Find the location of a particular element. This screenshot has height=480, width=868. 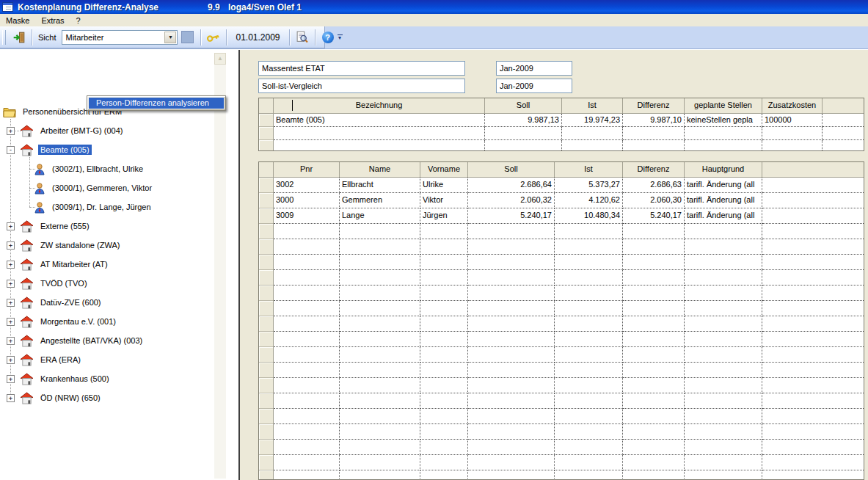

tree-item-morgentau: + Morgentau e.V. (001) is located at coordinates (62, 321).